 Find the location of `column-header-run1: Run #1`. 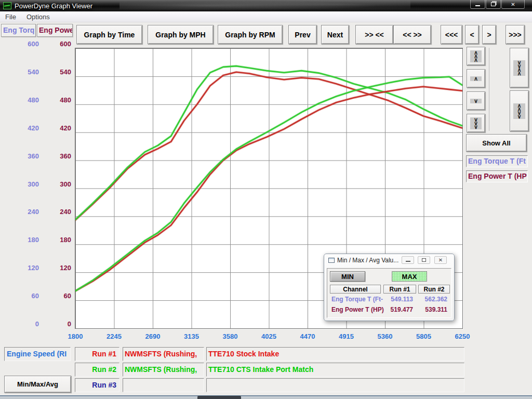

column-header-run1: Run #1 is located at coordinates (400, 289).